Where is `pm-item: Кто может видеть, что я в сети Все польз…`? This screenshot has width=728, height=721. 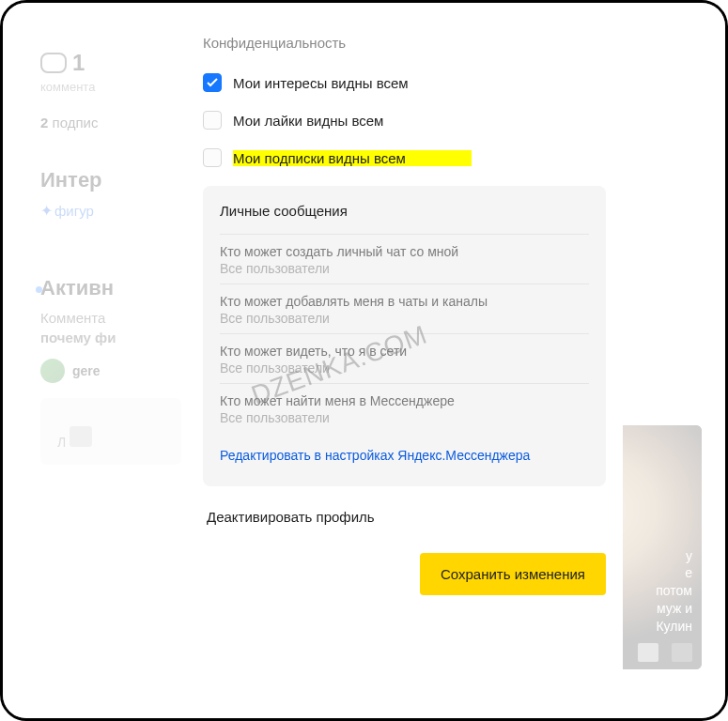
pm-item: Кто может видеть, что я в сети Все польз… is located at coordinates (404, 359).